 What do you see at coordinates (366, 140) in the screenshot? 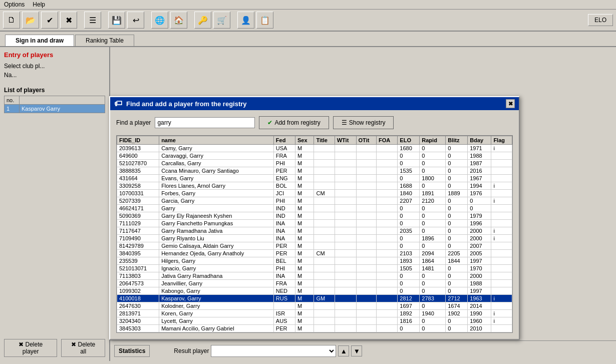
I see `col-otit: OTit` at bounding box center [366, 140].